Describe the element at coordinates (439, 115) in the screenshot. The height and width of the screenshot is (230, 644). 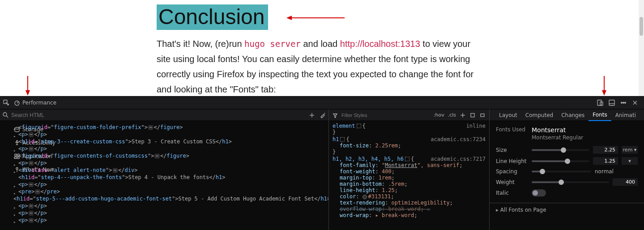
I see `hov-toggle: :hov` at that location.